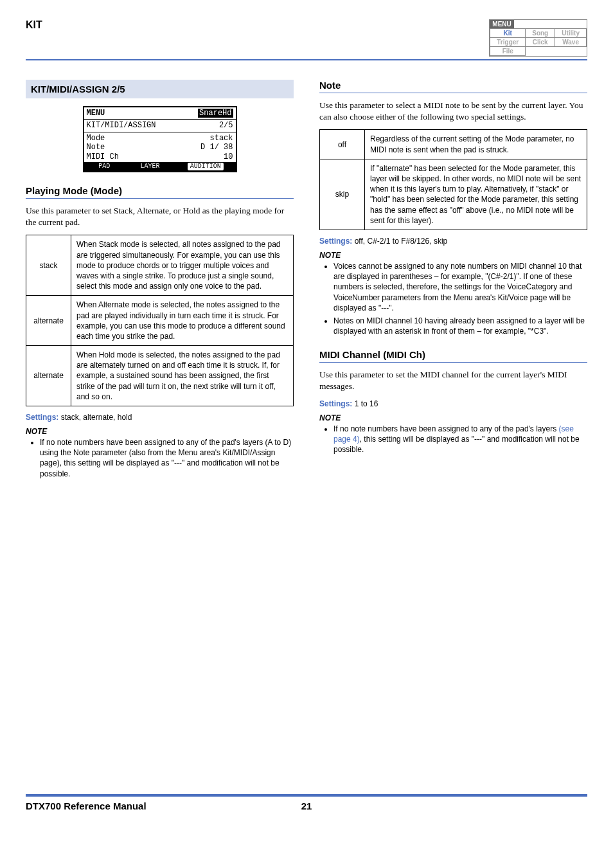  What do you see at coordinates (159, 89) in the screenshot?
I see `page-bar-heading: KIT/MIDI/ASSIGN 2/5` at bounding box center [159, 89].